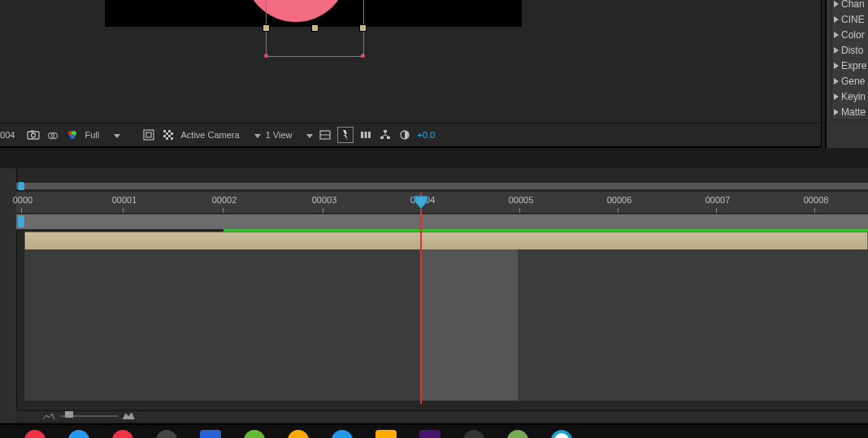 The height and width of the screenshot is (438, 868). What do you see at coordinates (850, 50) in the screenshot?
I see `effect-category: Disto` at bounding box center [850, 50].